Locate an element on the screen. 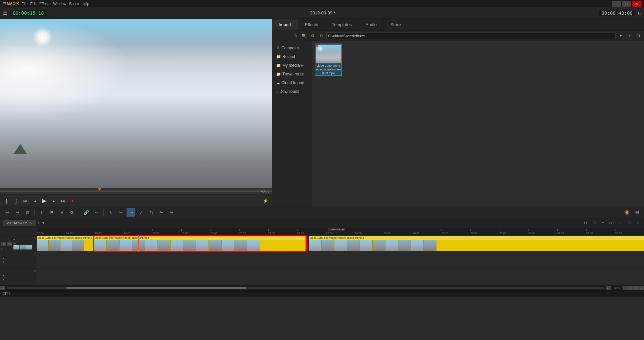  path-input is located at coordinates (471, 36).